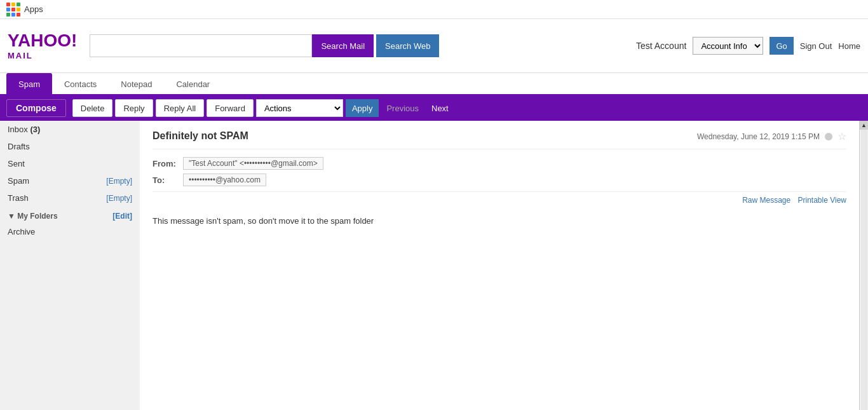  Describe the element at coordinates (70, 231) in the screenshot. I see `sidebar-item-archive: Archive` at that location.